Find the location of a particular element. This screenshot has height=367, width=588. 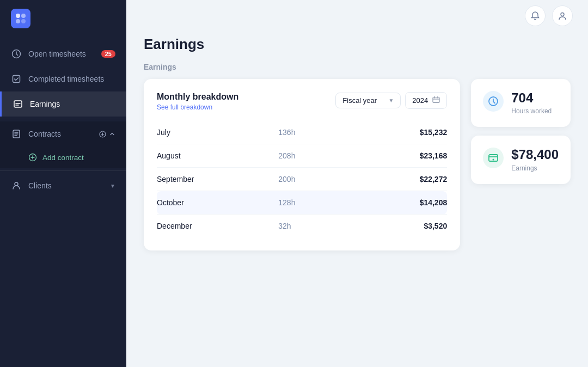

earnings-icon is located at coordinates (18, 104).